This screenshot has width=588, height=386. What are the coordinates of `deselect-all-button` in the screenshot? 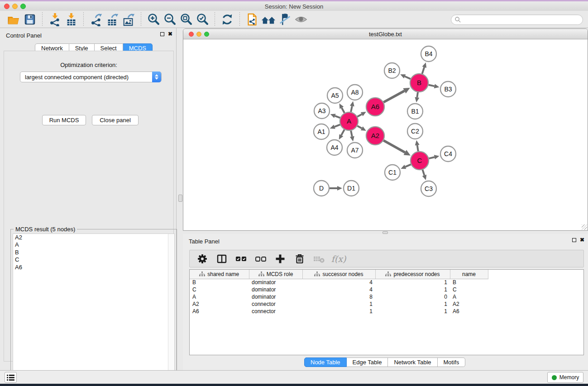 It's located at (261, 259).